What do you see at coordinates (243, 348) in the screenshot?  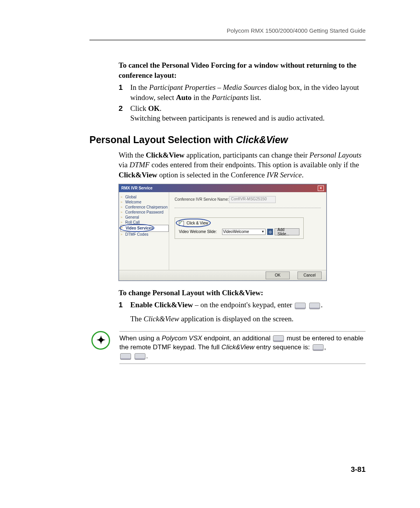 I see `note-text: When using a Polycom VSX endpoint, an ad…` at bounding box center [243, 348].